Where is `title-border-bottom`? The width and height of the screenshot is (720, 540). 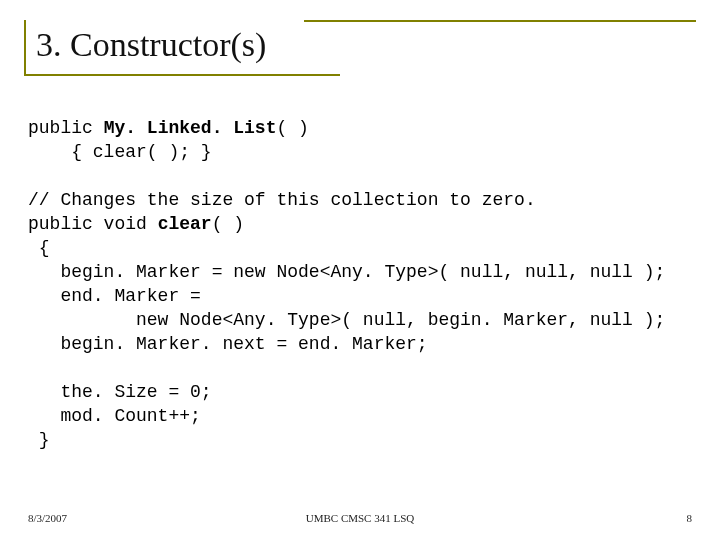 title-border-bottom is located at coordinates (182, 75).